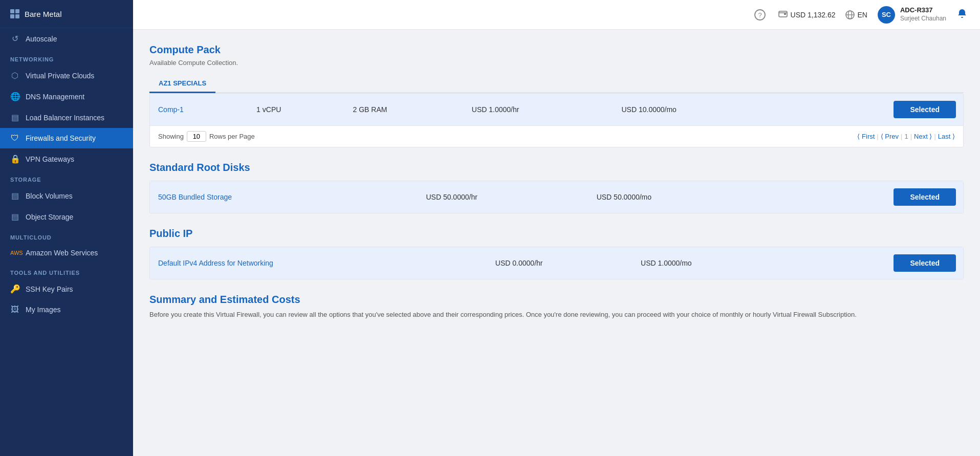 The width and height of the screenshot is (980, 456). I want to click on sidebar-item-object-storage: ▤ Object Storage, so click(67, 217).